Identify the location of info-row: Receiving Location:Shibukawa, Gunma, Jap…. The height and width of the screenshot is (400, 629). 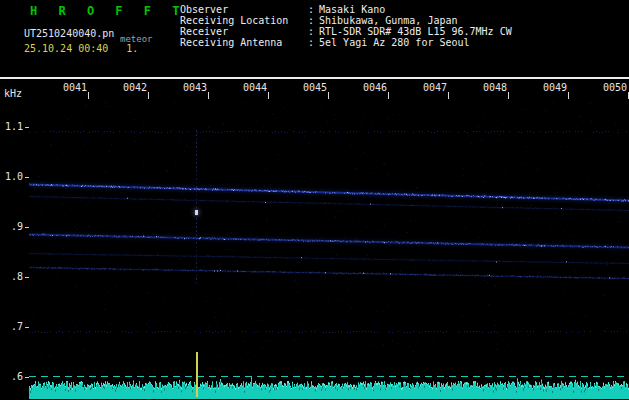
(346, 20).